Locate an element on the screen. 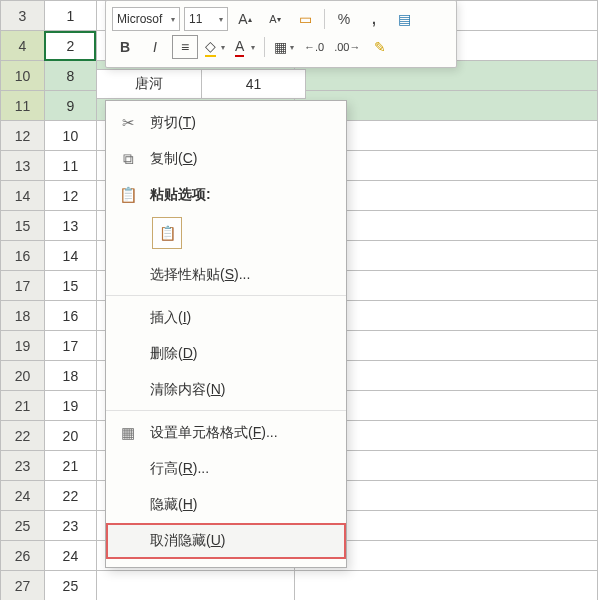 The image size is (598, 600). cell-a: 13 is located at coordinates (70, 226).